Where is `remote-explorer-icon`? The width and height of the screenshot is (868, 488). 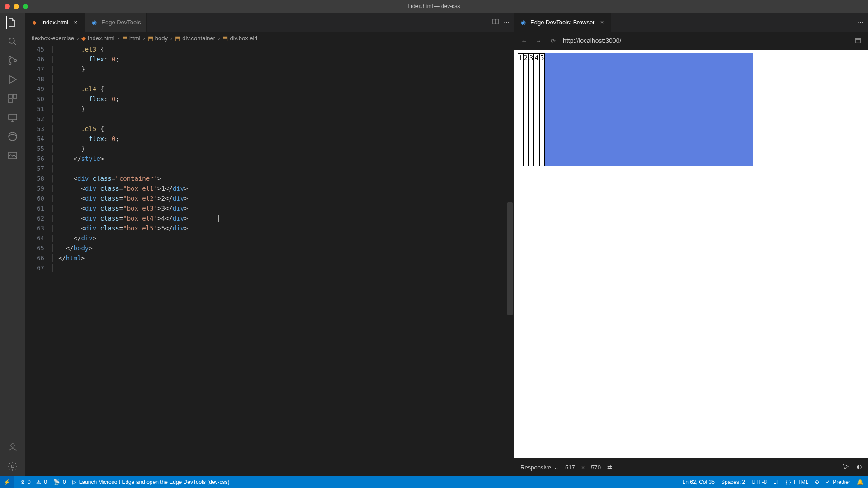
remote-explorer-icon is located at coordinates (13, 117).